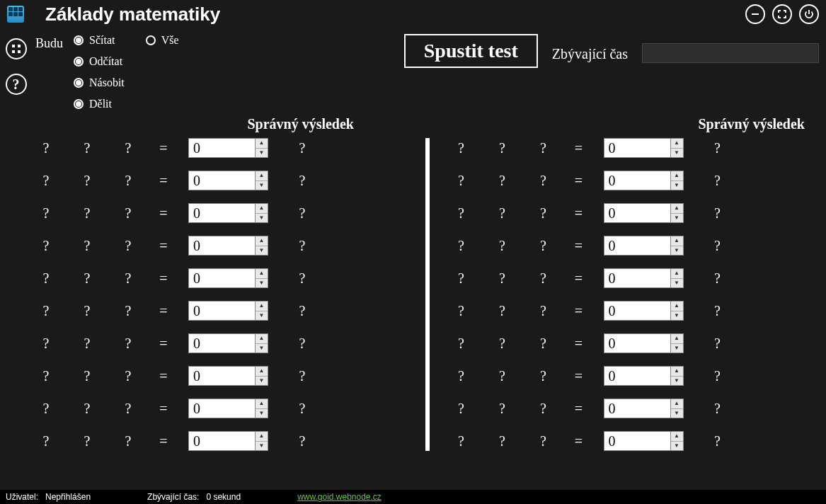 The image size is (826, 504). Describe the element at coordinates (16, 49) in the screenshot. I see `menu-grid-button` at that location.